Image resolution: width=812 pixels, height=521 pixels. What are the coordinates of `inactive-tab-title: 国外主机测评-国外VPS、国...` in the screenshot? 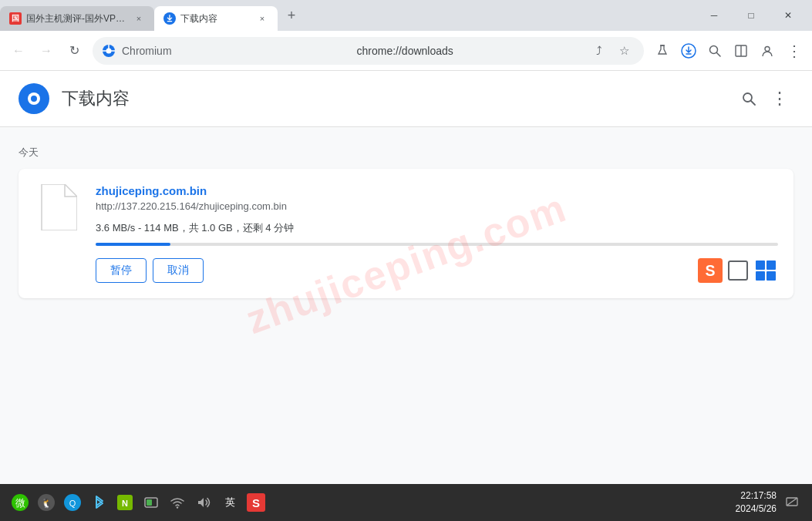 It's located at (77, 18).